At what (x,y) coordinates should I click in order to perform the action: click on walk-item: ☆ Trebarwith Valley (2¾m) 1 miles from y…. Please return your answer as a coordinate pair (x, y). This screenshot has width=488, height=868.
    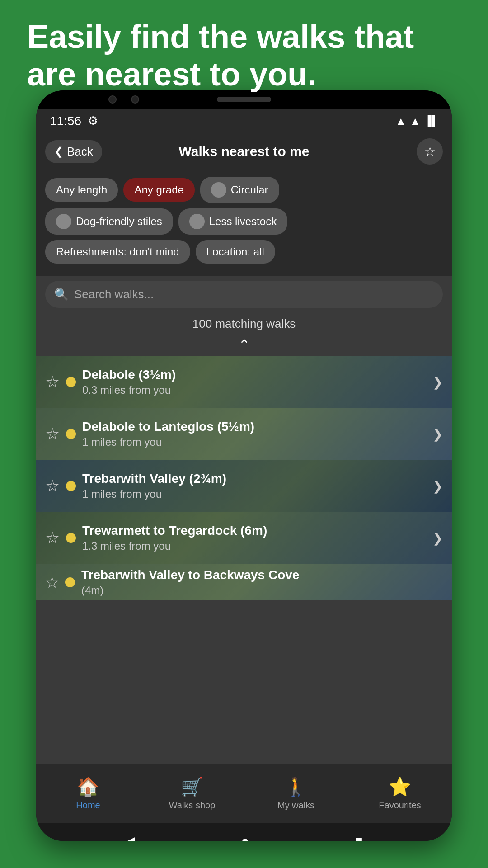
    Looking at the image, I should click on (244, 486).